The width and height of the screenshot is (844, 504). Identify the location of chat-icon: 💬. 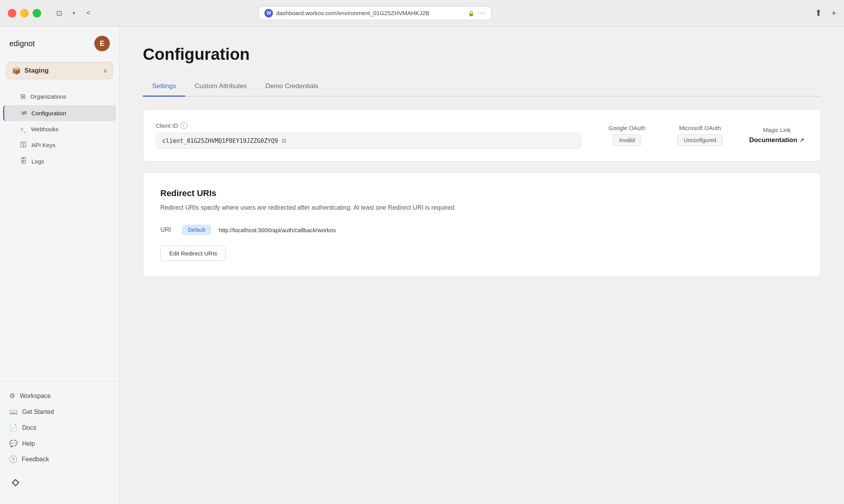
(13, 443).